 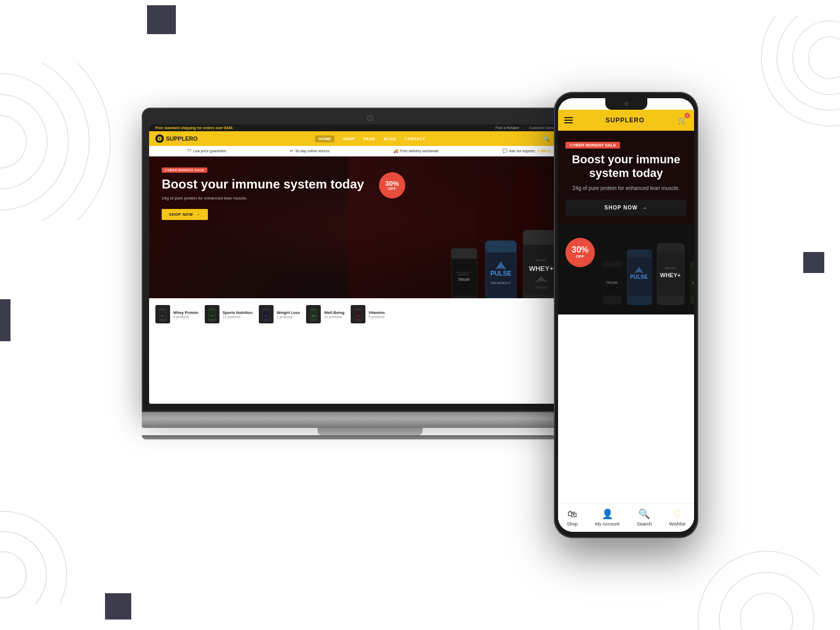 What do you see at coordinates (580, 253) in the screenshot?
I see `mobile-discount-badge: 30% OFF` at bounding box center [580, 253].